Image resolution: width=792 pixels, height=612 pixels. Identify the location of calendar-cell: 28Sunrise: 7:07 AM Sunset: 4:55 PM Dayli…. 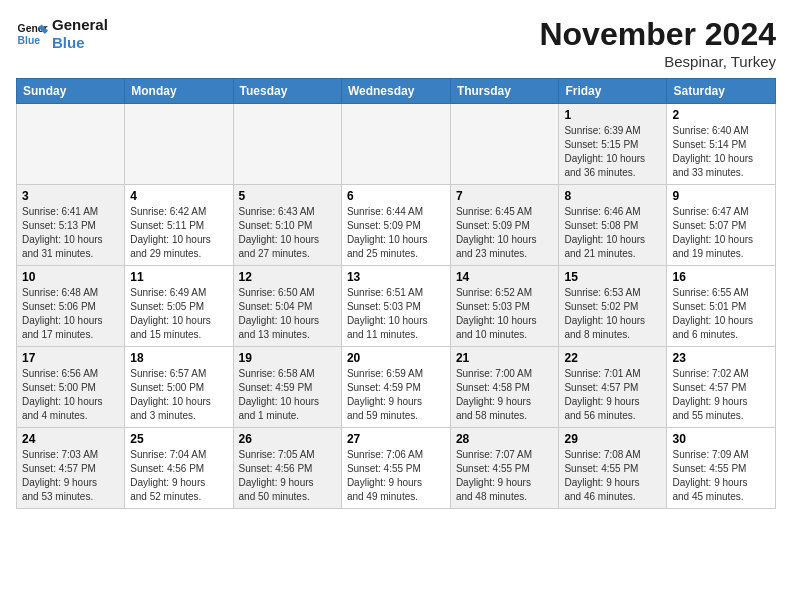
(504, 468).